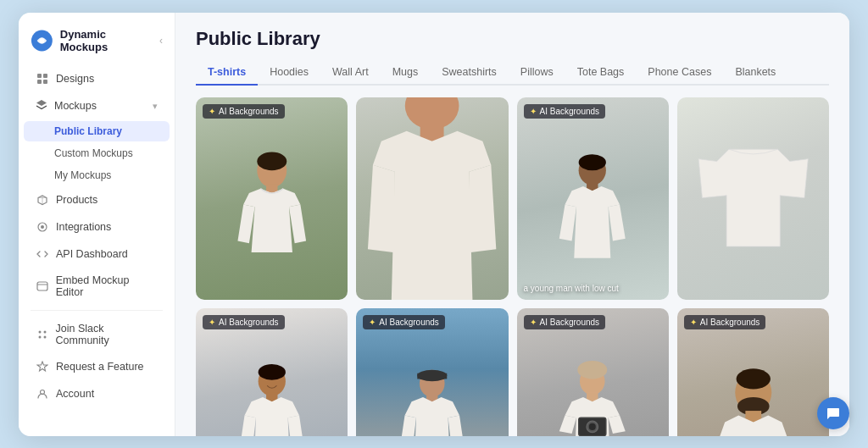 The image size is (868, 448). I want to click on sidebar-sub-item-public-library: Public Library, so click(97, 131).